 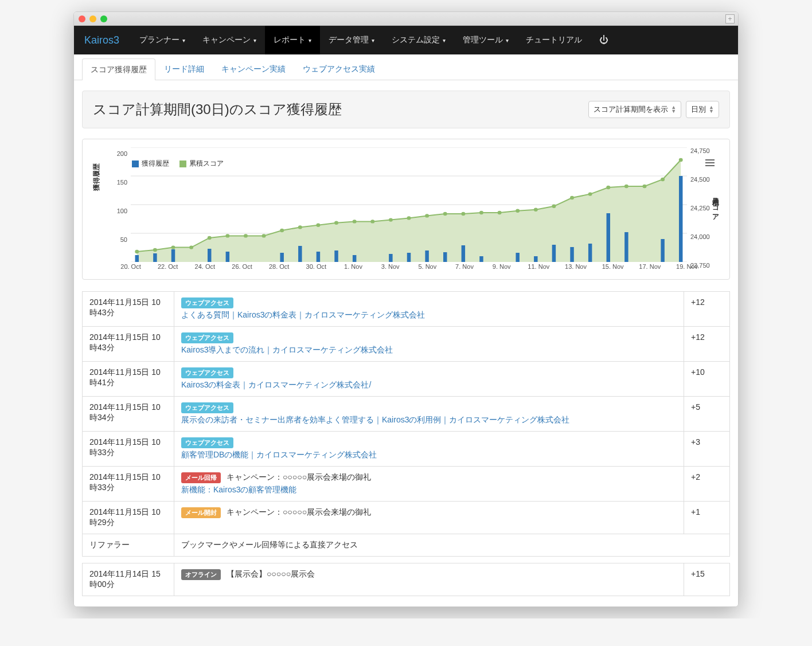 I want to click on row-link: 展示会の来訪者・セミナー出席者を効率よく管理する｜Kairos3の利用例｜カイロ…, so click(x=429, y=420).